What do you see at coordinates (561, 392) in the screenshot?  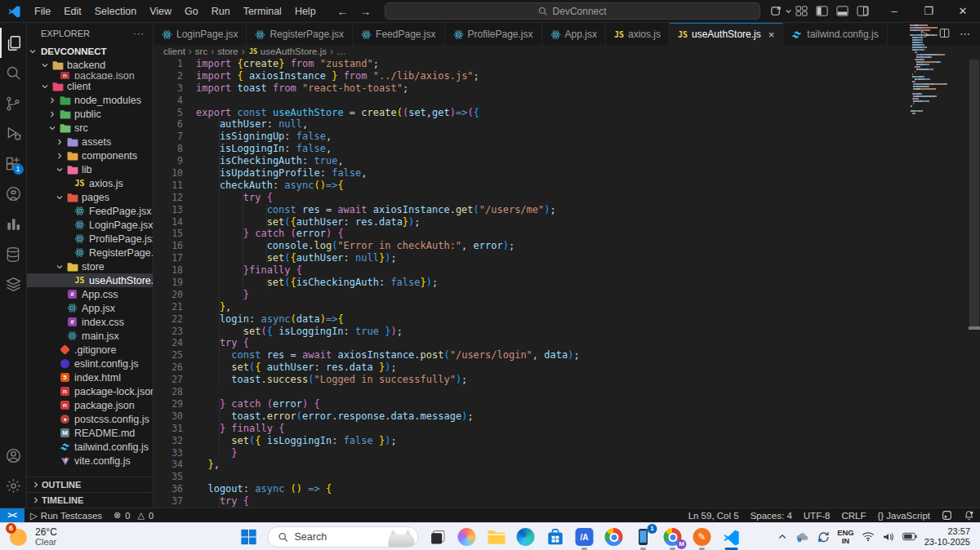 I see `code-line: 28` at bounding box center [561, 392].